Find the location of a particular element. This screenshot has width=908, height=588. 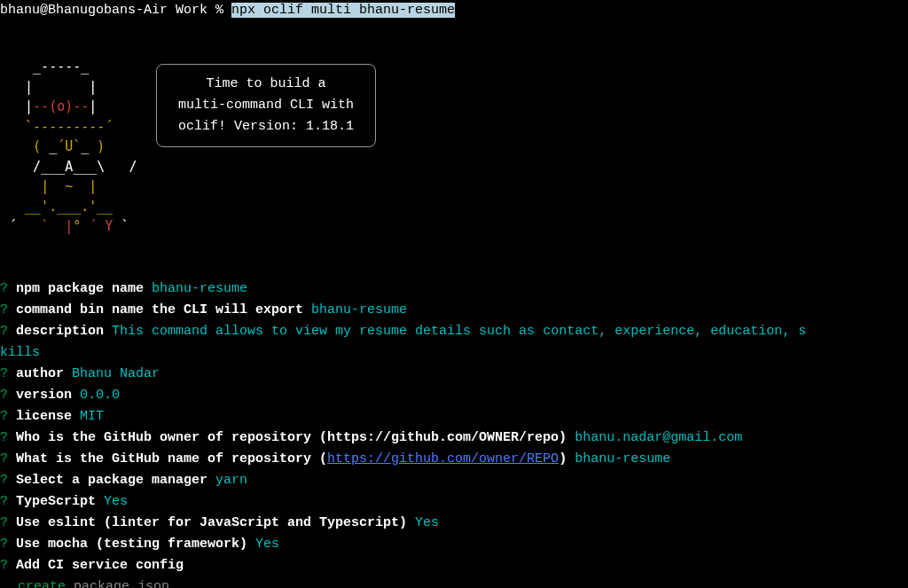

speech-bubble: Time to build a multi-command CLI with o… is located at coordinates (266, 106).